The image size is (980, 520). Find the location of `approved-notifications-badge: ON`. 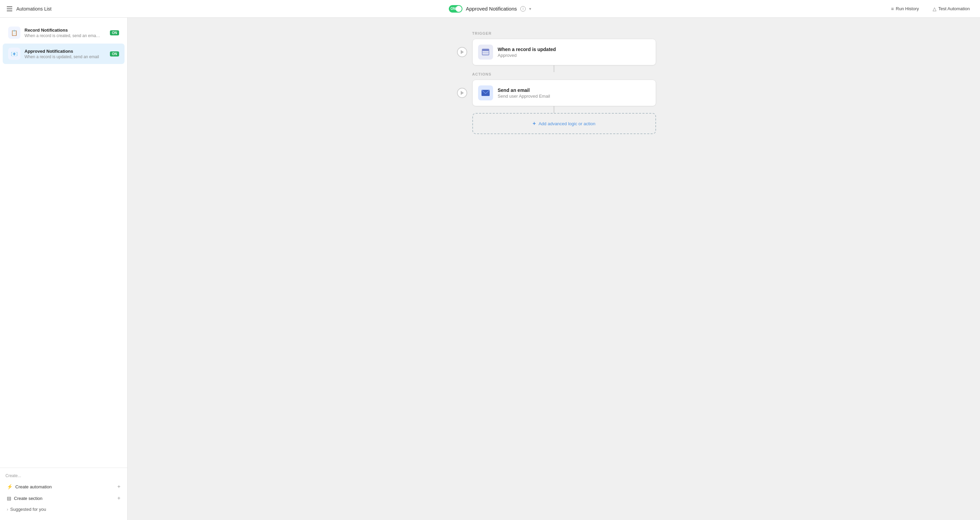

approved-notifications-badge: ON is located at coordinates (115, 54).